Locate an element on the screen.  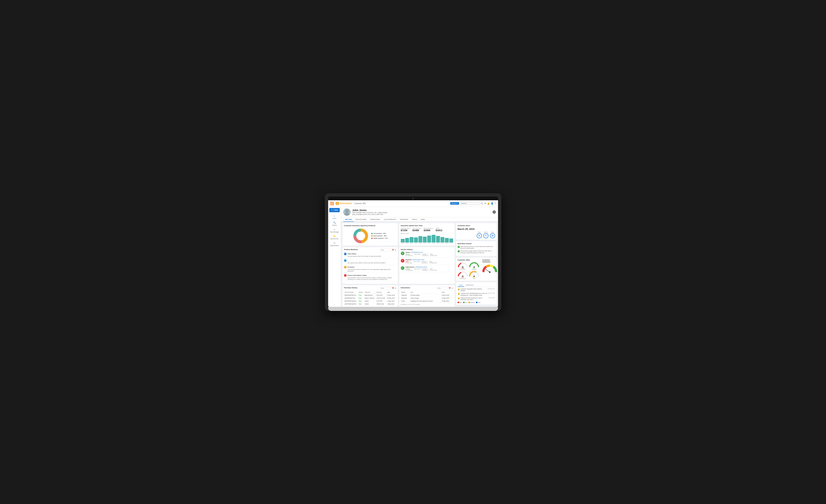
mentions-find-input is located at coordinates (386, 250).